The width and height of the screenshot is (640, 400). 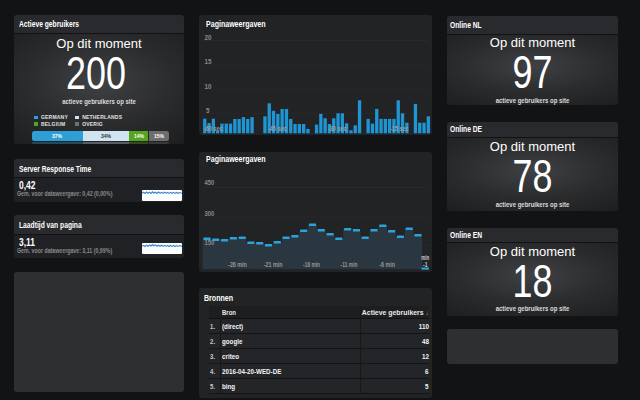 I want to click on svg-text: 450, so click(x=210, y=182).